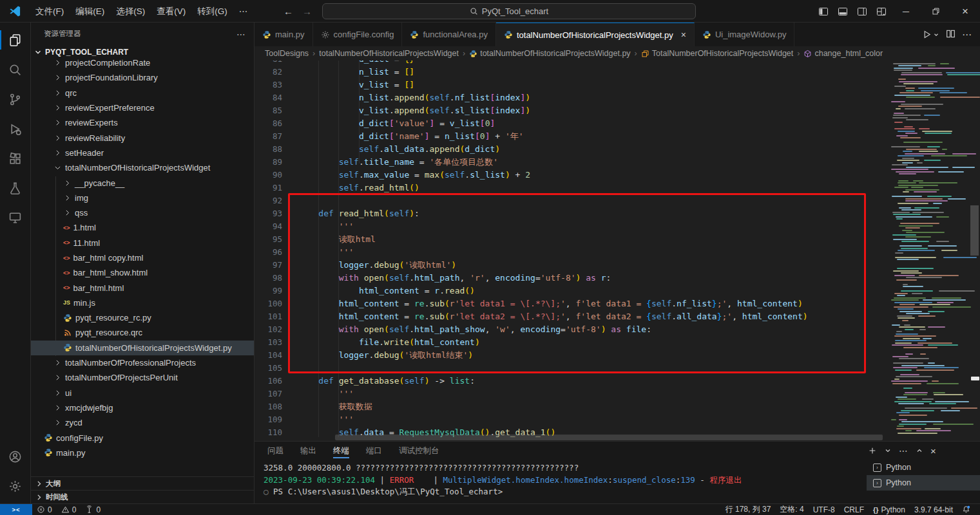  What do you see at coordinates (44, 510) in the screenshot?
I see `statusbar-errors: 0` at bounding box center [44, 510].